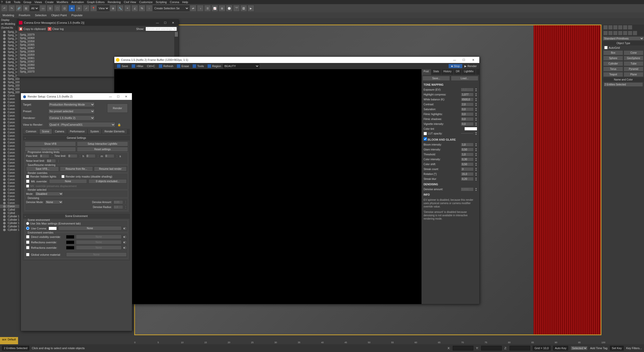  I want to click on menu-item: Scripting, so click(161, 2).